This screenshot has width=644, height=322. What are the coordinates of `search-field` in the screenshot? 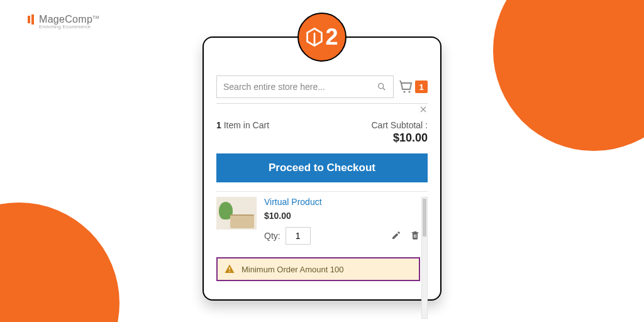 It's located at (305, 87).